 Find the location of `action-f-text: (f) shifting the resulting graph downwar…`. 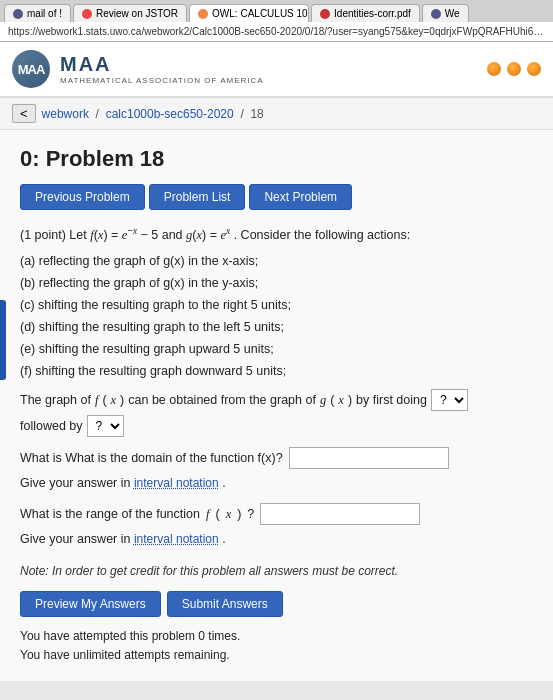

action-f-text: (f) shifting the resulting graph downwar… is located at coordinates (153, 371).